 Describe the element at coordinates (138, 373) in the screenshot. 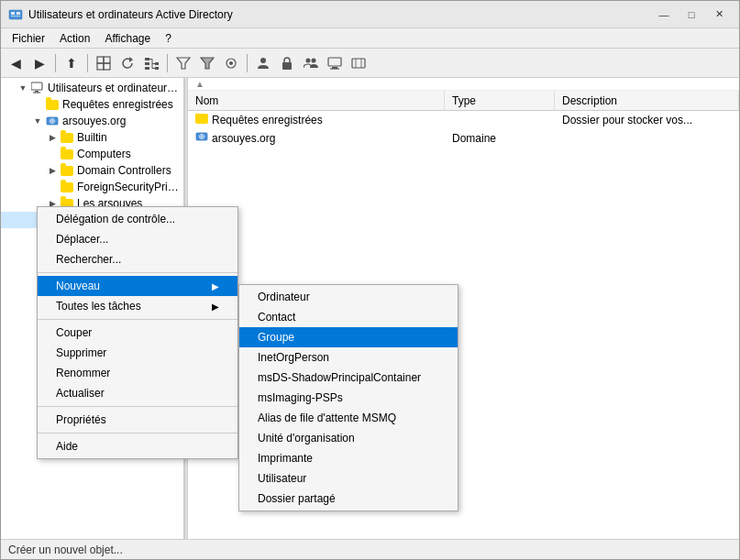

I see `ctx-renommer: Renommer` at that location.